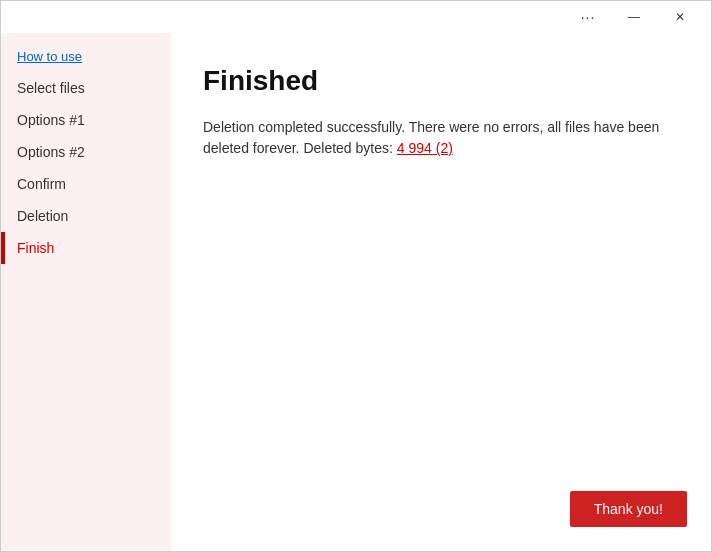  Describe the element at coordinates (628, 509) in the screenshot. I see `footer: Thank you!` at that location.